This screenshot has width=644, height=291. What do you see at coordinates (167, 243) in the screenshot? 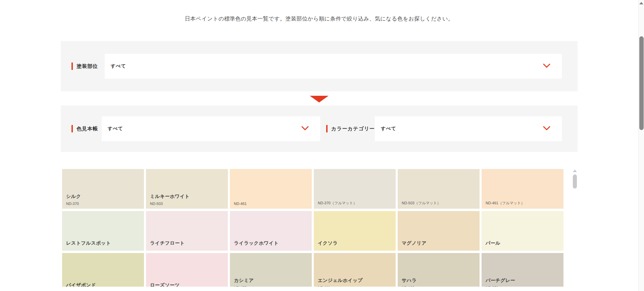
I see `swatch-name: ライチフロート` at bounding box center [167, 243].